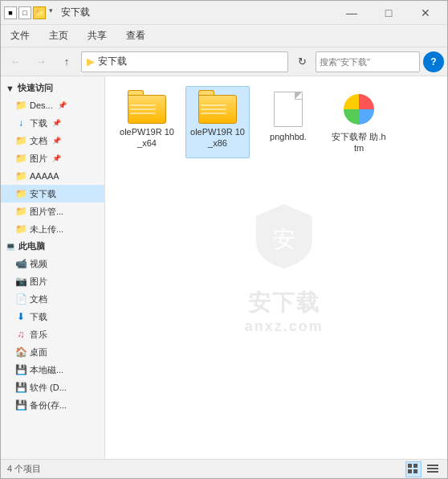  Describe the element at coordinates (21, 123) in the screenshot. I see `download-icon: ↓` at that location.